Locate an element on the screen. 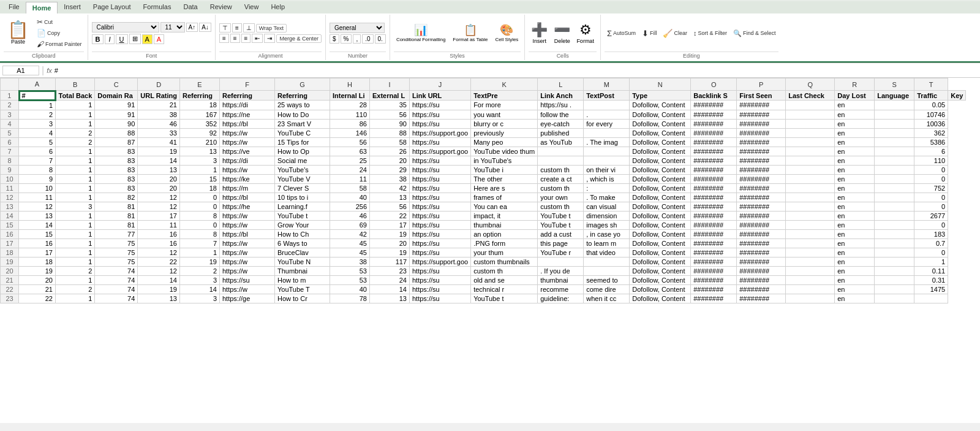  cut-button: ✂ Cut is located at coordinates (59, 22).